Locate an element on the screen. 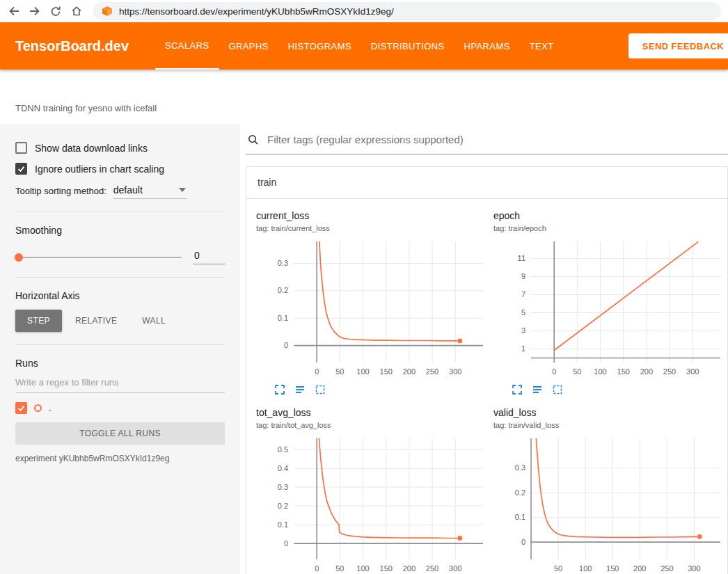 The width and height of the screenshot is (728, 574). runs-filter-input is located at coordinates (120, 383).